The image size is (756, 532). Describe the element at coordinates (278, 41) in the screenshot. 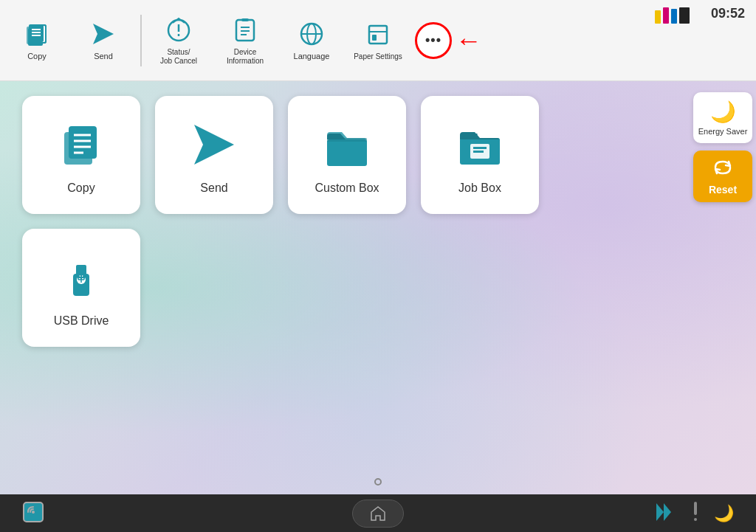

I see `nav-group-2: Status/Job Cancel Device Information` at that location.